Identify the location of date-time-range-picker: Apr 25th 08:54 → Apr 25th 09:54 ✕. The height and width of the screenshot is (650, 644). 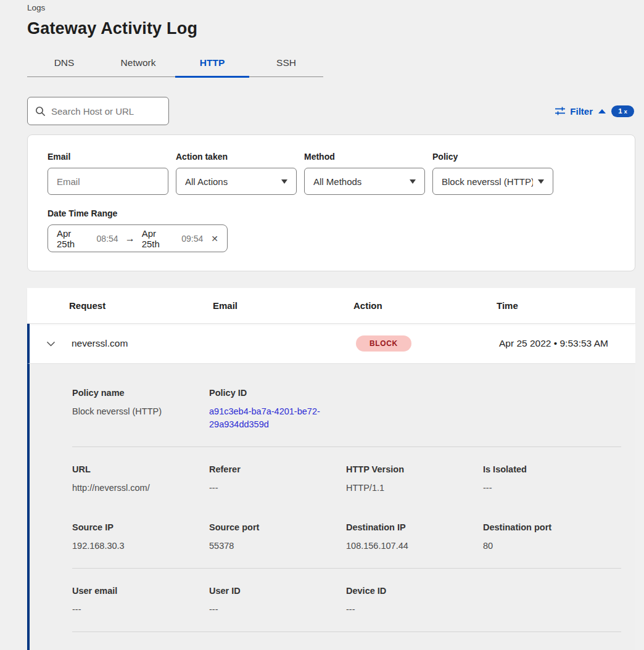
(138, 238).